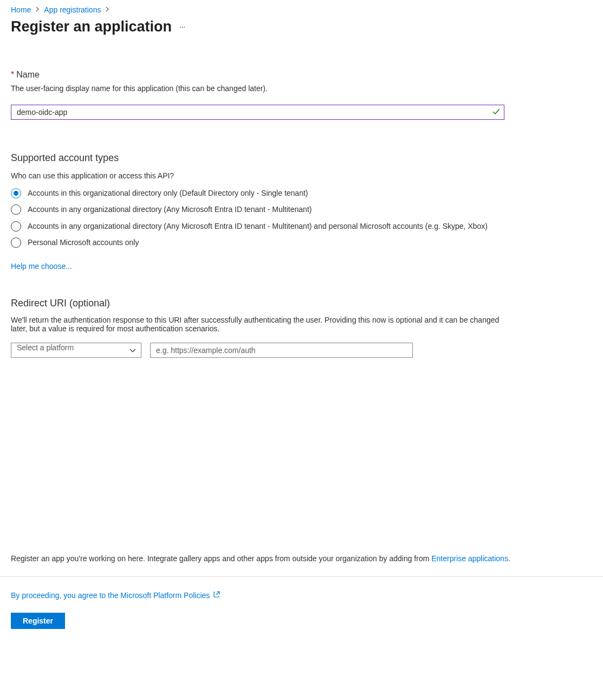  I want to click on enterprise-applications-link: Enterprise applications, so click(470, 558).